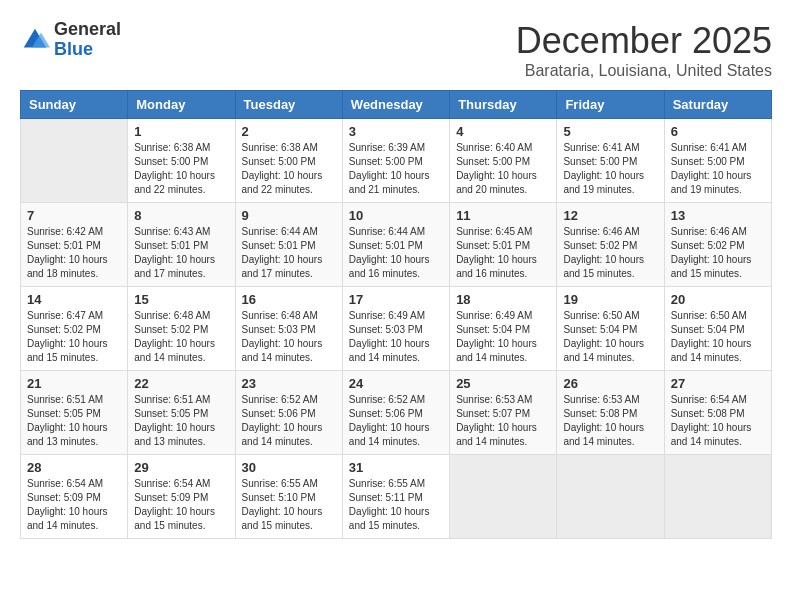  Describe the element at coordinates (182, 245) in the screenshot. I see `calendar-cell: 8Sunrise: 6:43 AM Sunset: 5:01 PM Daylig…` at that location.